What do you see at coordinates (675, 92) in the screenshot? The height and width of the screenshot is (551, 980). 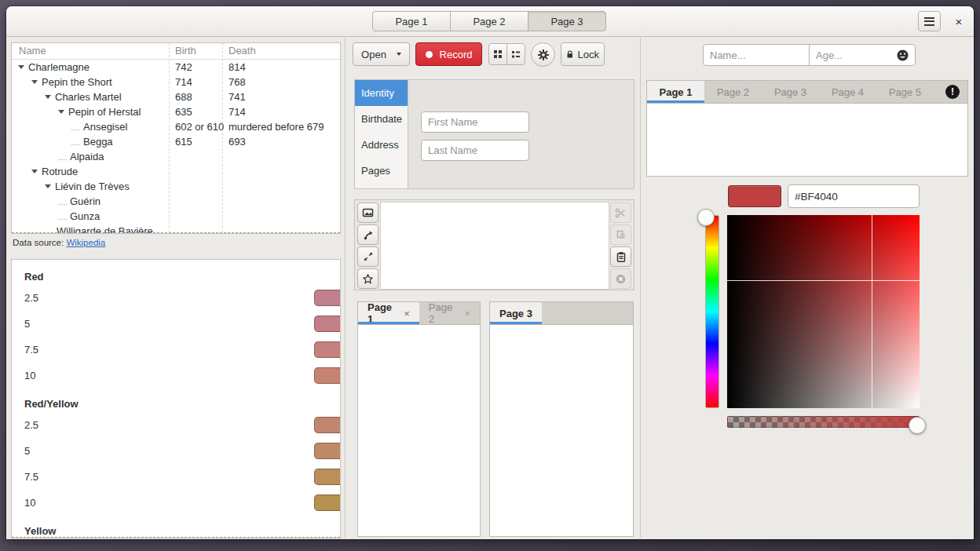 I see `tab-rp-page-1: Page 1` at bounding box center [675, 92].